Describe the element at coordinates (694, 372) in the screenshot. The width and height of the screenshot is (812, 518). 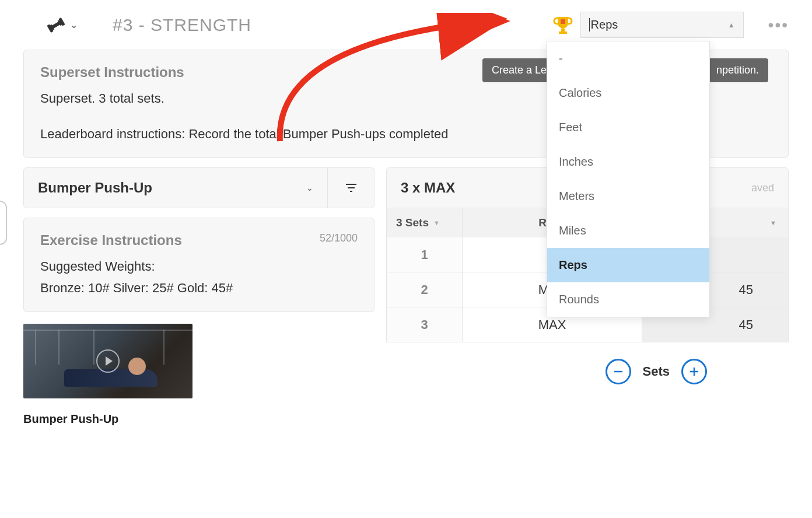
I see `plus-icon` at that location.